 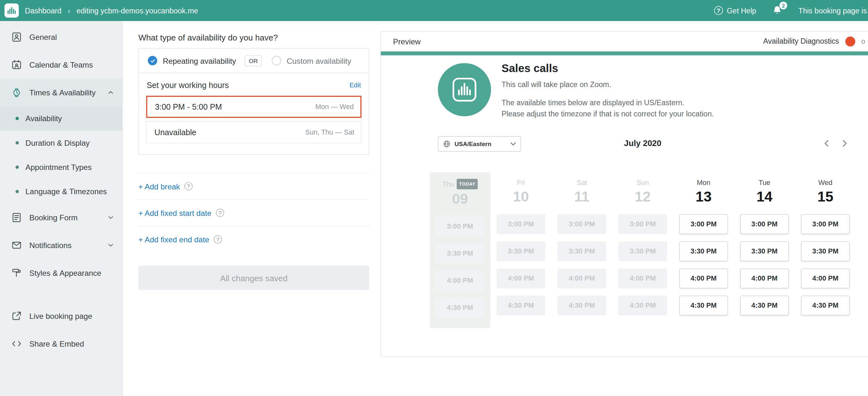 What do you see at coordinates (254, 61) in the screenshot?
I see `availability-type-options: Repeating availability OR Custom availab…` at bounding box center [254, 61].